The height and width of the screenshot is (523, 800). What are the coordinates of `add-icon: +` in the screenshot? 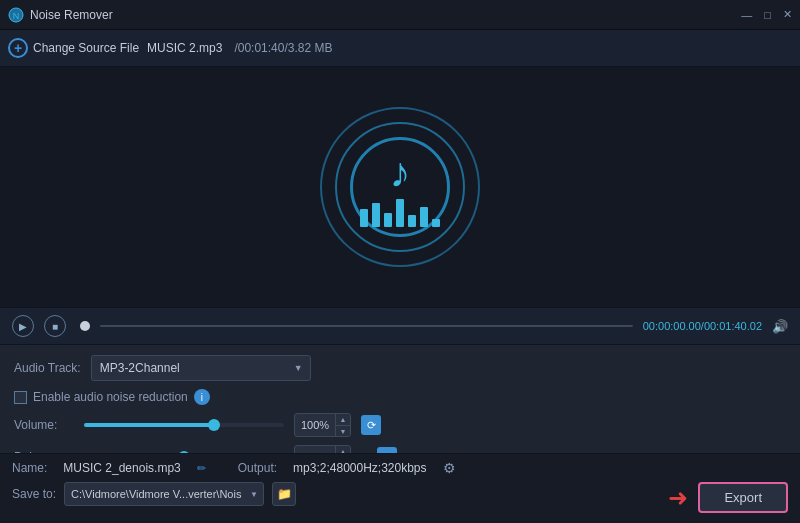 It's located at (18, 48).